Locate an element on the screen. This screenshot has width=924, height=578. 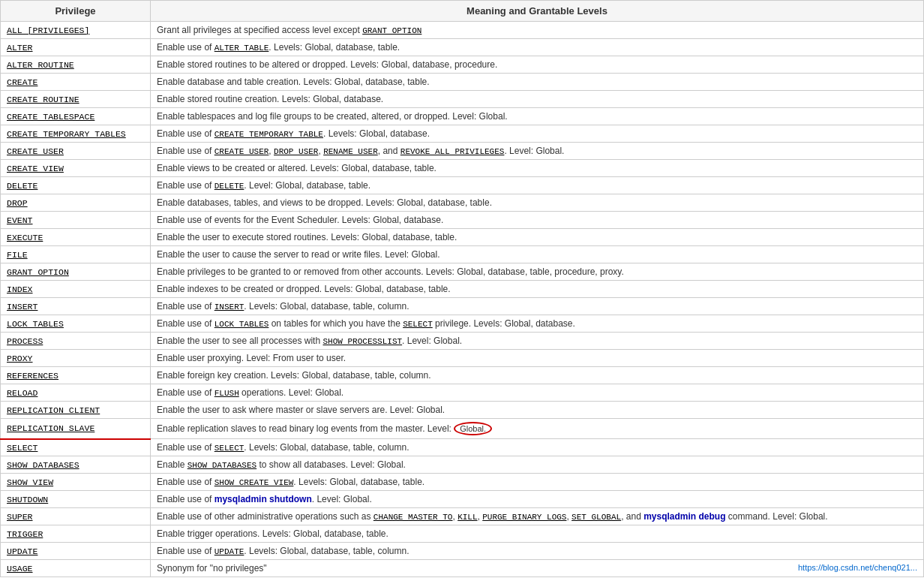
table-row: INSERTEnable use of INSERT. Levels: Glob… is located at coordinates (462, 306).